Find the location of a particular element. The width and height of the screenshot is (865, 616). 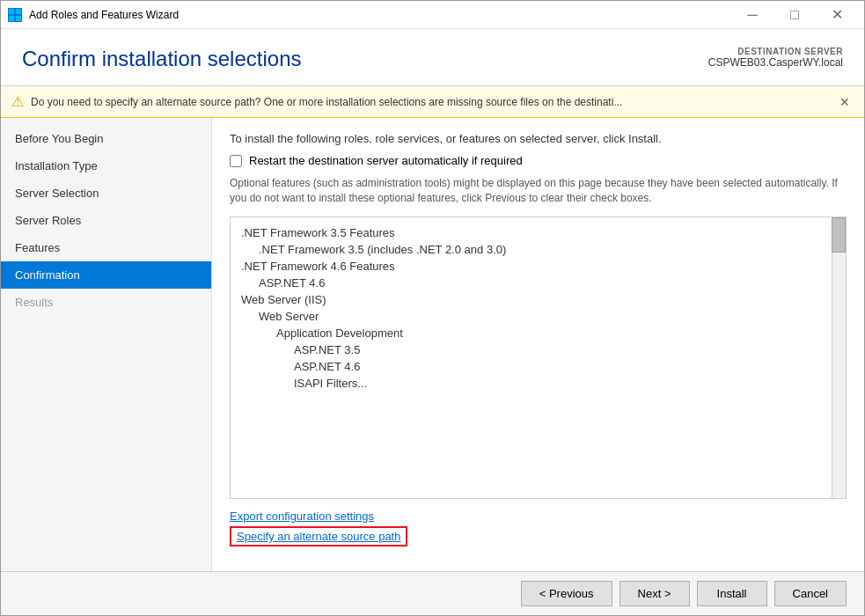

cancel-button: Cancel is located at coordinates (810, 593).